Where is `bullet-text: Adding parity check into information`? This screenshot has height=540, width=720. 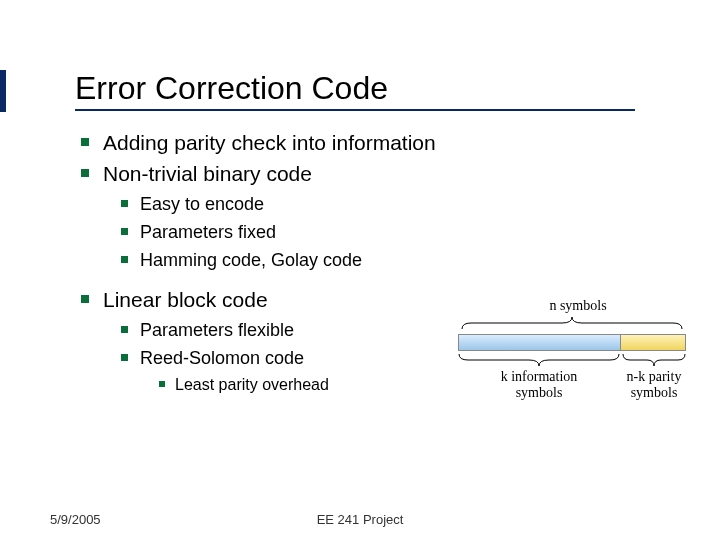
bullet-text: Adding parity check into information is located at coordinates (270, 142).